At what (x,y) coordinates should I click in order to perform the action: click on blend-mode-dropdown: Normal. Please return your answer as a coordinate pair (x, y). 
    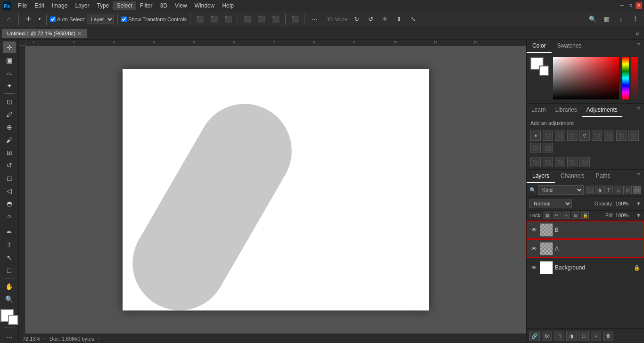
    Looking at the image, I should click on (551, 204).